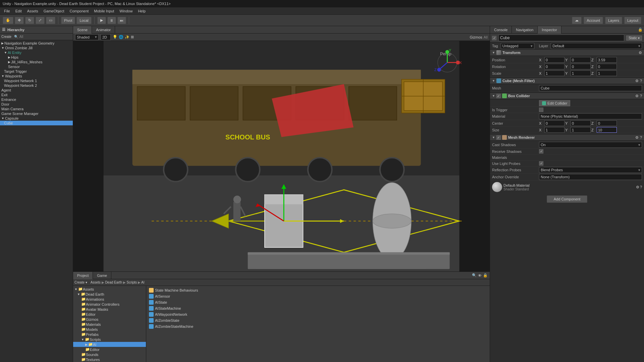 The width and height of the screenshot is (644, 362). What do you see at coordinates (498, 137) in the screenshot?
I see `mesh-renderer-enabled-checkbox` at bounding box center [498, 137].